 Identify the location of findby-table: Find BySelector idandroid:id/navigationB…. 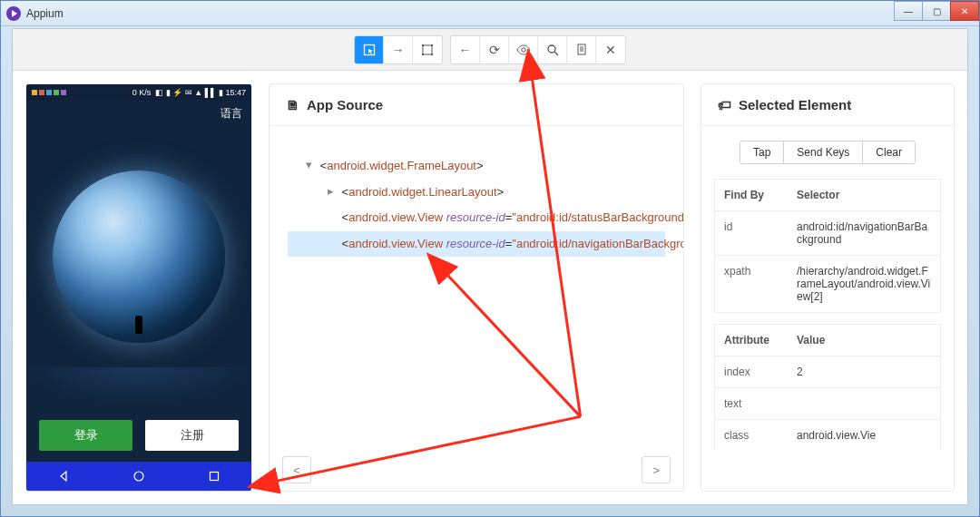
(828, 246).